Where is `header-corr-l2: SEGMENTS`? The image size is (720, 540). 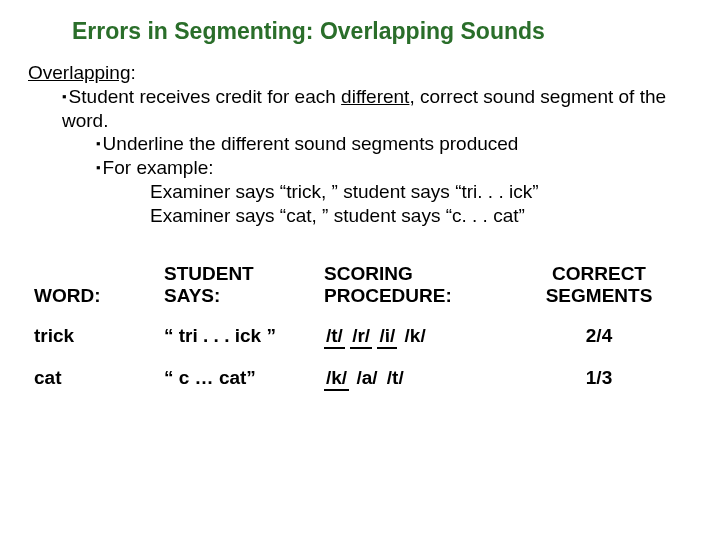
header-corr-l2: SEGMENTS is located at coordinates (599, 296).